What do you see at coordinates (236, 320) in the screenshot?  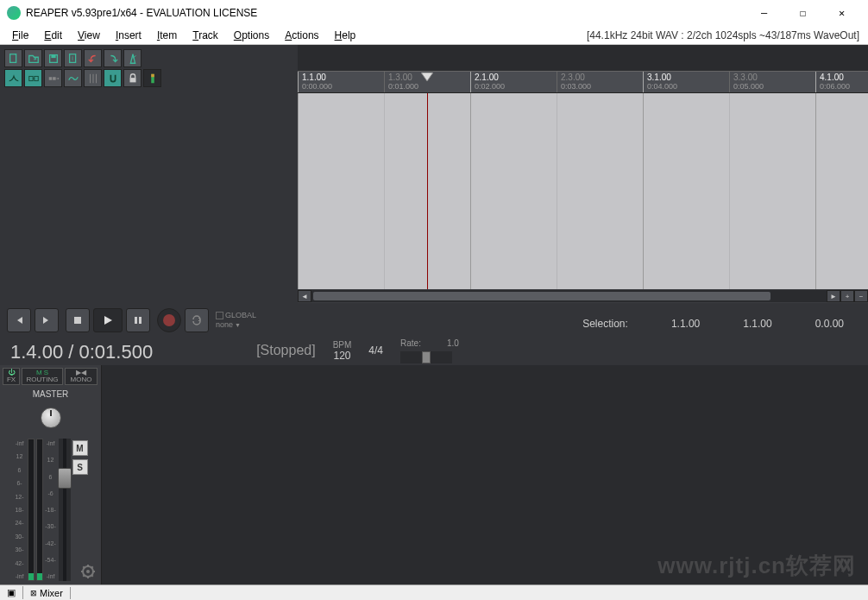 I see `automation-mode: GLOBAL none▼` at bounding box center [236, 320].